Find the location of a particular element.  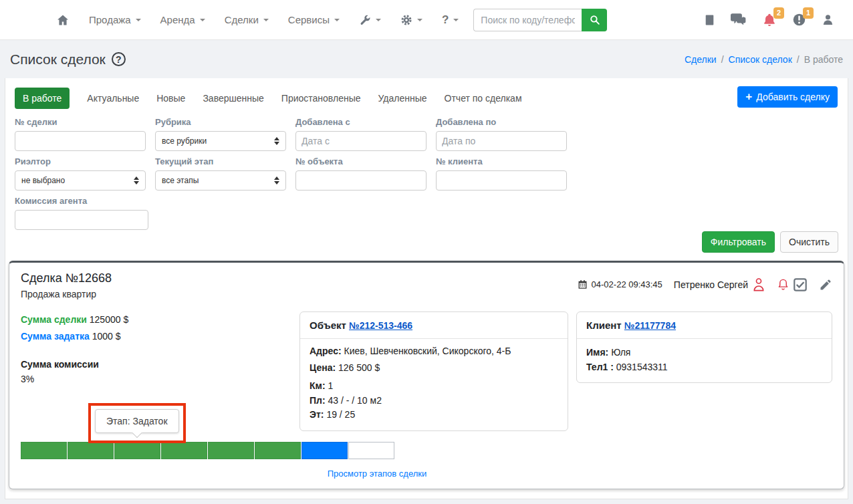

select-arrows-icon is located at coordinates (136, 180).